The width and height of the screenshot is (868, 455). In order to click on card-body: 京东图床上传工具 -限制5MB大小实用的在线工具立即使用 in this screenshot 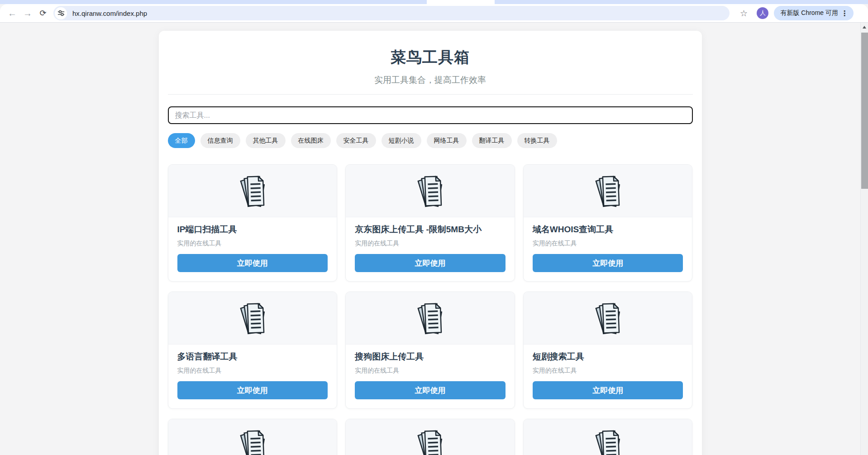, I will do `click(430, 249)`.